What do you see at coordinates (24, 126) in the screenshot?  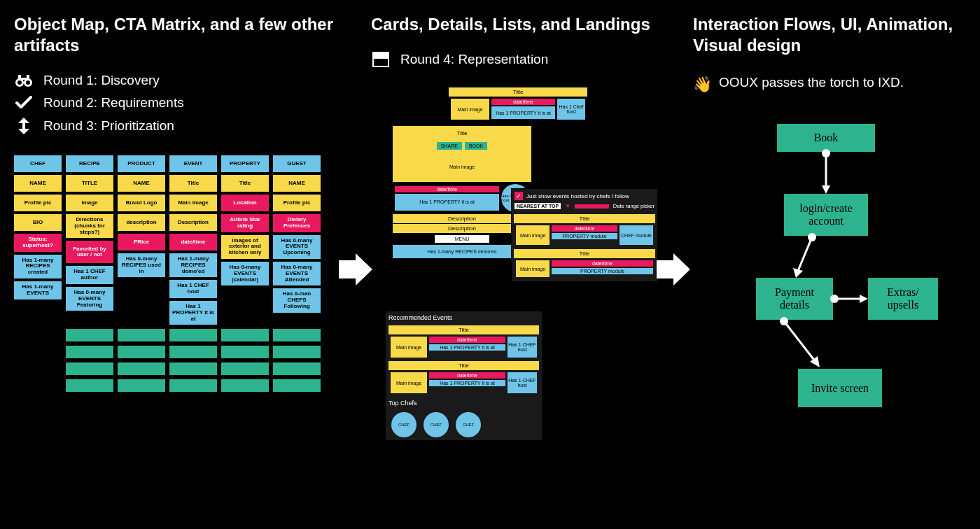 I see `updown-icon` at bounding box center [24, 126].